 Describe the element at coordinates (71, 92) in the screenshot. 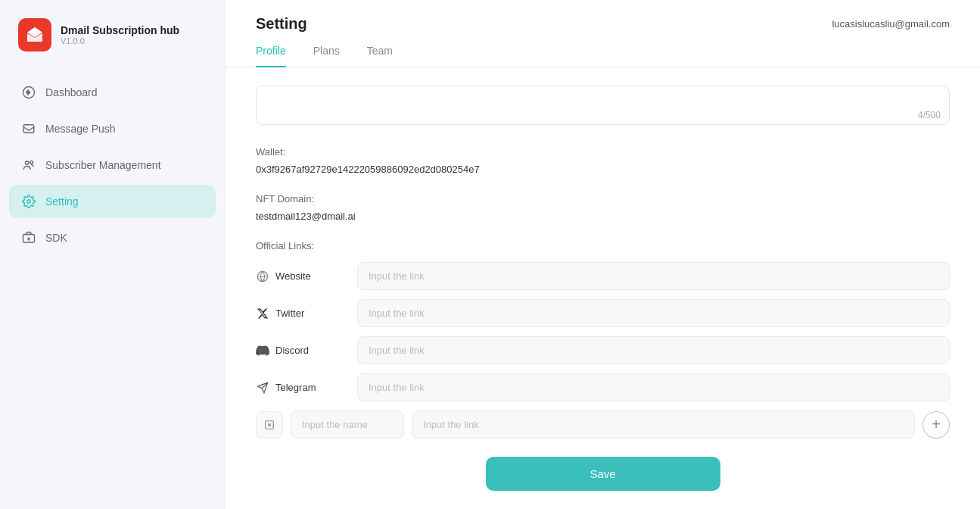

I see `sidebar-label-dashboard: Dashboard` at that location.